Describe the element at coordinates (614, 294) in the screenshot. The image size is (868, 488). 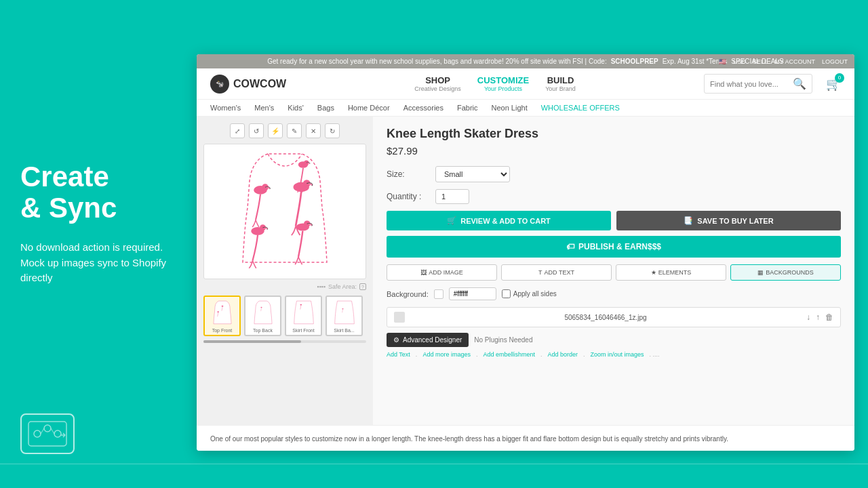
I see `background-row: Background: Apply all sides` at that location.